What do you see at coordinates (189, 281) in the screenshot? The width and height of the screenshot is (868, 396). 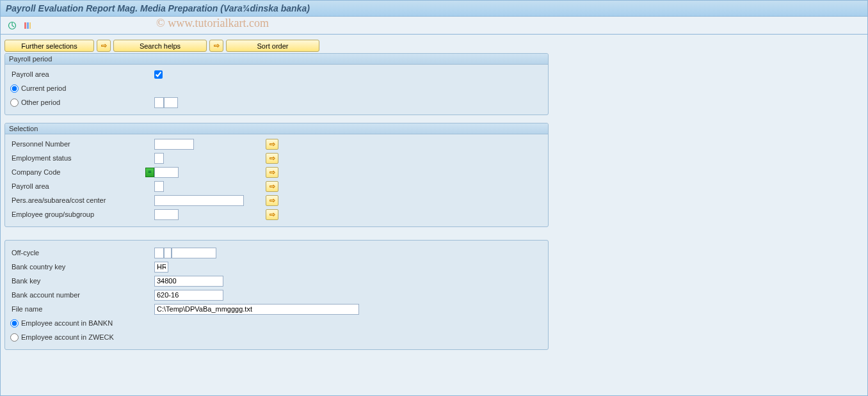 I see `bank-key-input` at bounding box center [189, 281].